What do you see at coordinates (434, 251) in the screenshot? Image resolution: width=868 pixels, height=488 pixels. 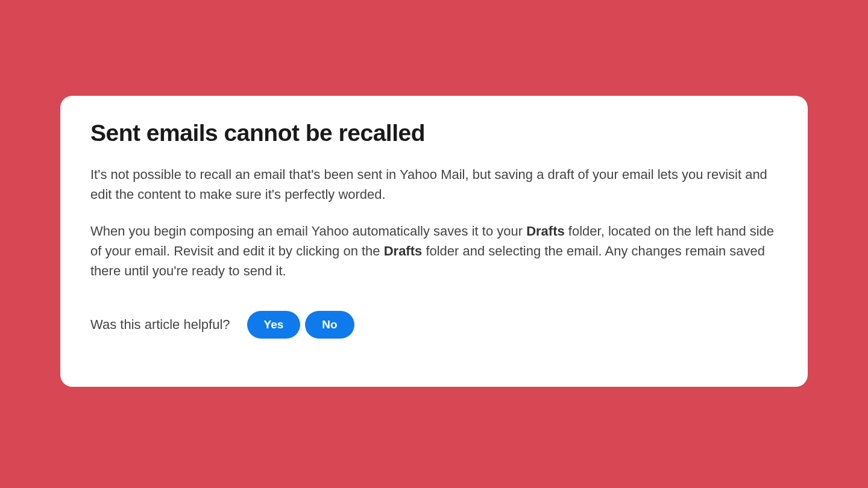 I see `article-paragraph-2: When you begin composing an email Yahoo …` at bounding box center [434, 251].